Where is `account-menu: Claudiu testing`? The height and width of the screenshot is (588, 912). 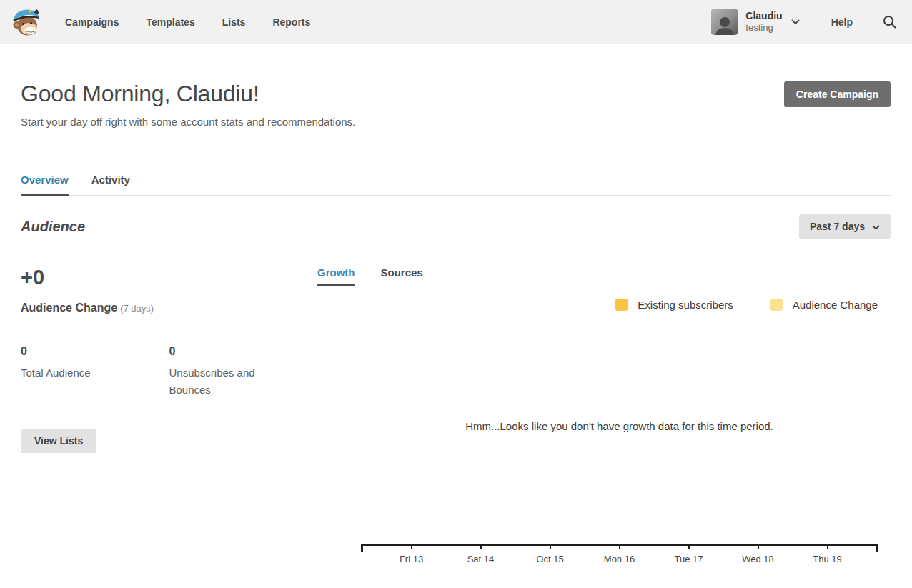 account-menu: Claudiu testing is located at coordinates (755, 21).